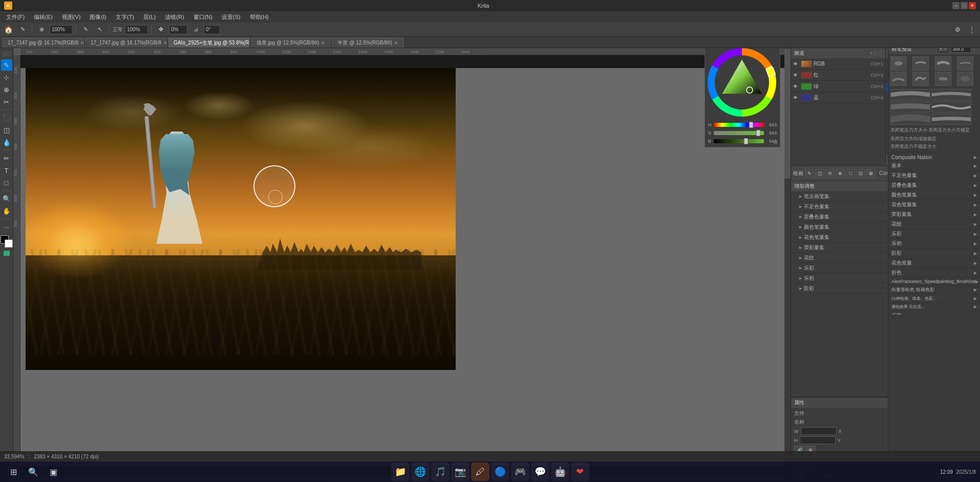  What do you see at coordinates (838, 86) in the screenshot?
I see `channel-green: 👁 绿 Ctrl+3` at bounding box center [838, 86].